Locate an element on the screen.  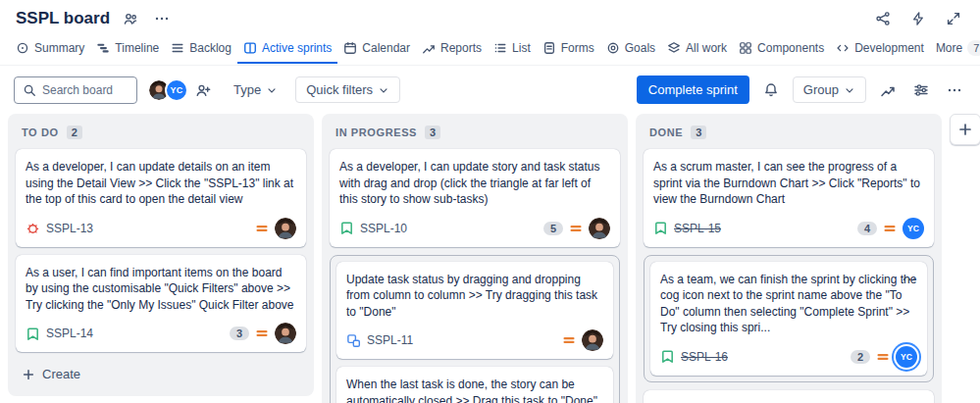
estimate-badge: 4 is located at coordinates (867, 228).